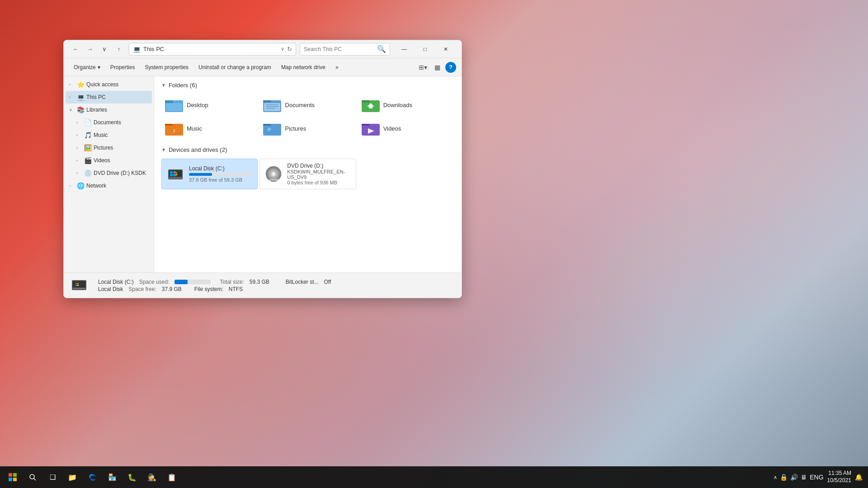  What do you see at coordinates (804, 477) in the screenshot?
I see `display-icon: 🖥` at bounding box center [804, 477].